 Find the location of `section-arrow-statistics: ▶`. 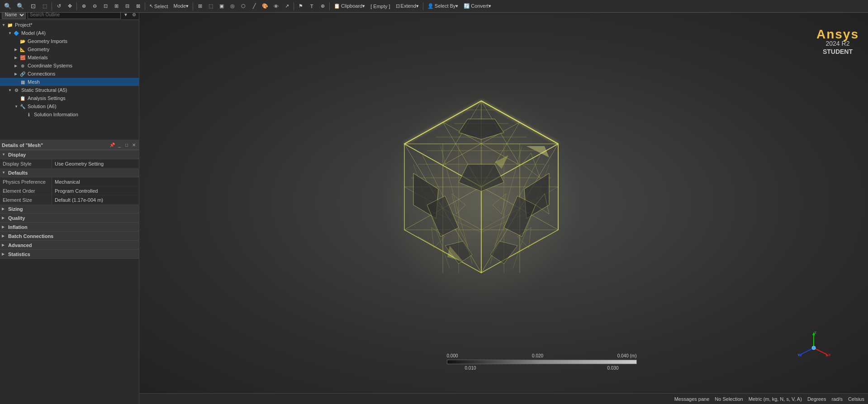

section-arrow-statistics: ▶ is located at coordinates (4, 254).